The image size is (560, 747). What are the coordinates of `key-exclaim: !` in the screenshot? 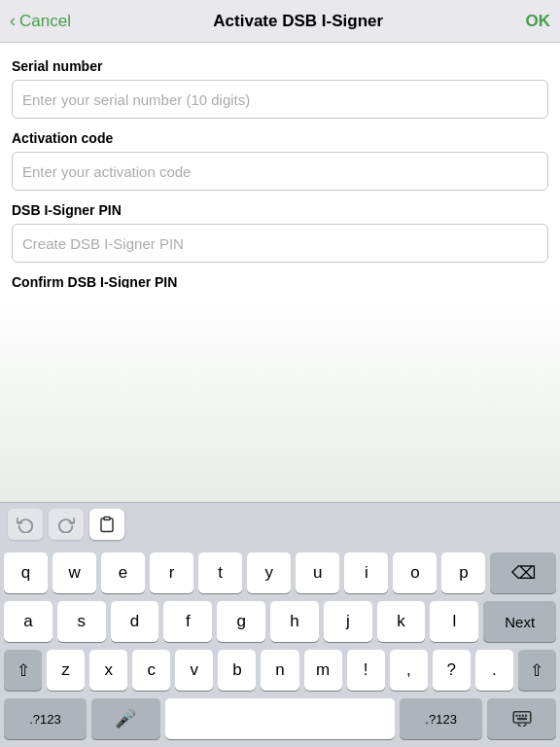 It's located at (366, 670).